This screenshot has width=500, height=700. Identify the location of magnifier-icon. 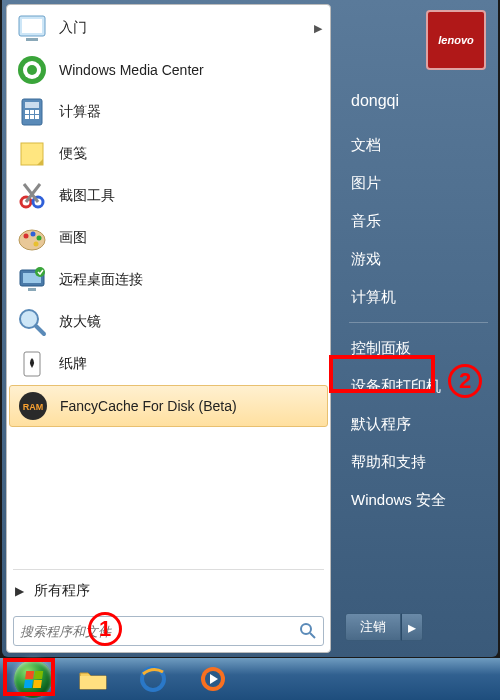
(32, 322).